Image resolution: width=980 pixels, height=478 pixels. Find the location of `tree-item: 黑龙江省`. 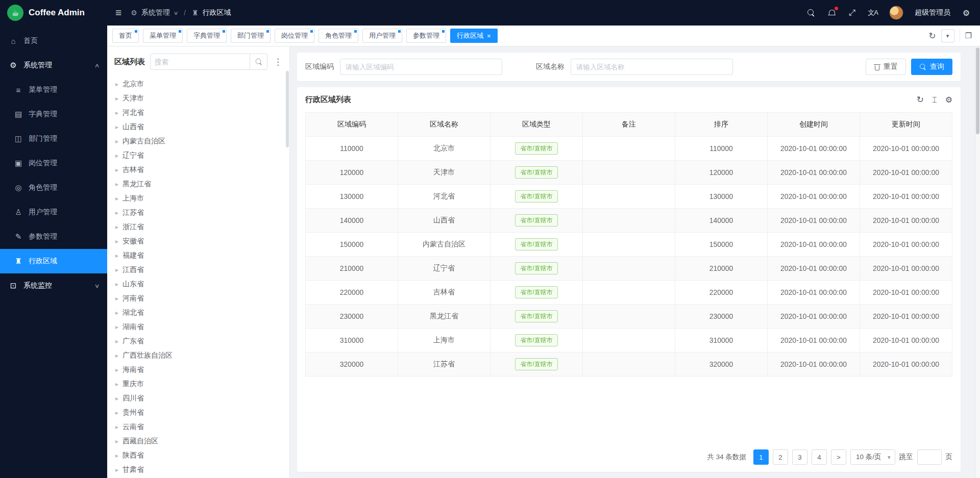

tree-item: 黑龙江省 is located at coordinates (198, 184).